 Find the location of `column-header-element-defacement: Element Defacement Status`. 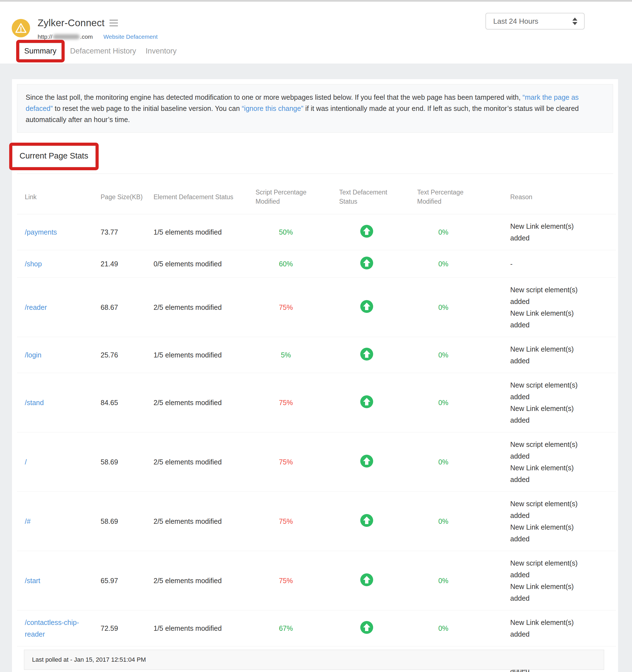

column-header-element-defacement: Element Defacement Status is located at coordinates (200, 196).